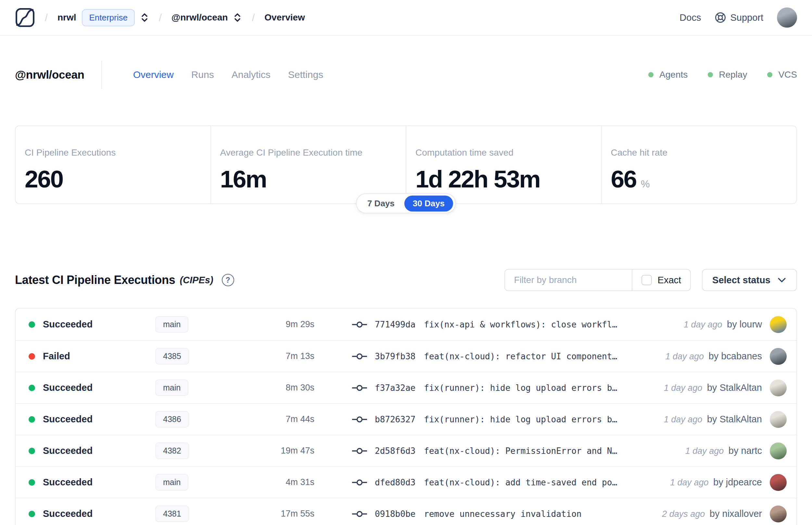  What do you see at coordinates (782, 75) in the screenshot?
I see `integration-vcs: VCS` at bounding box center [782, 75].